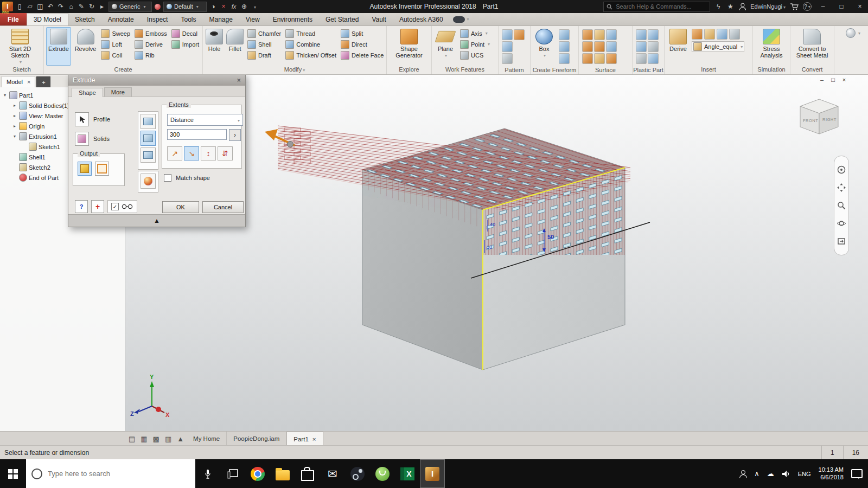 The height and width of the screenshot is (488, 868). I want to click on trim-surface-icon, so click(588, 59).